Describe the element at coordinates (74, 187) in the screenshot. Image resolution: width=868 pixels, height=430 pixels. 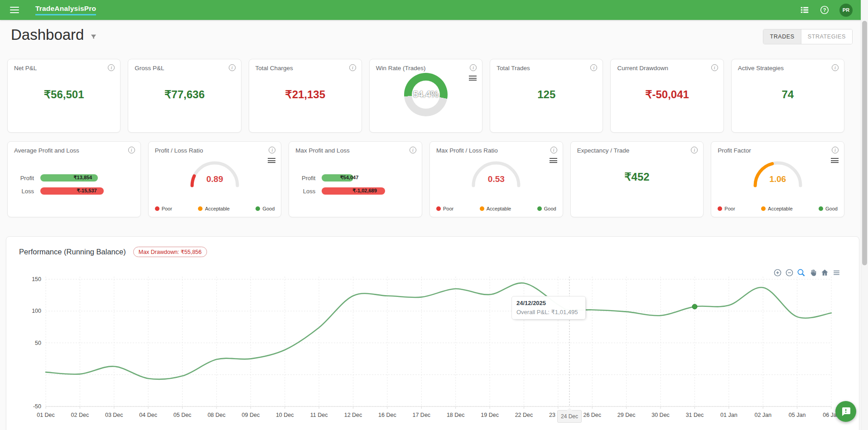
I see `pnl-bars: Profit₹13,854Loss₹-15,537` at that location.